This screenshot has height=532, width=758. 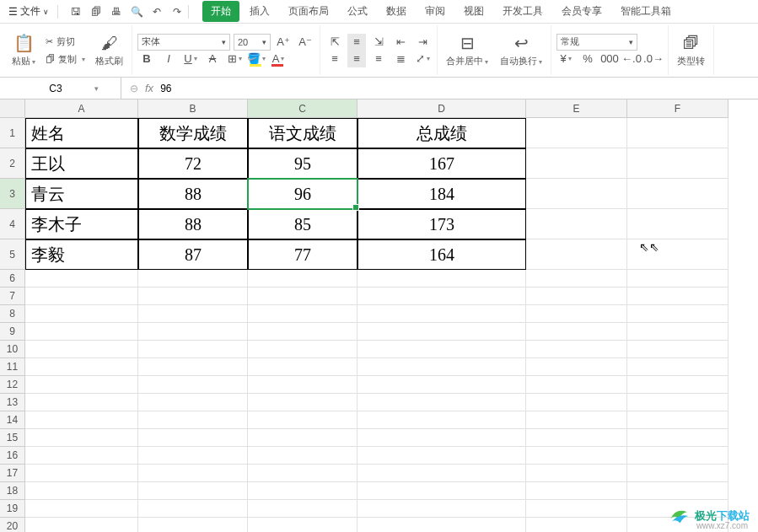 I want to click on cell-B5: 87, so click(x=193, y=255).